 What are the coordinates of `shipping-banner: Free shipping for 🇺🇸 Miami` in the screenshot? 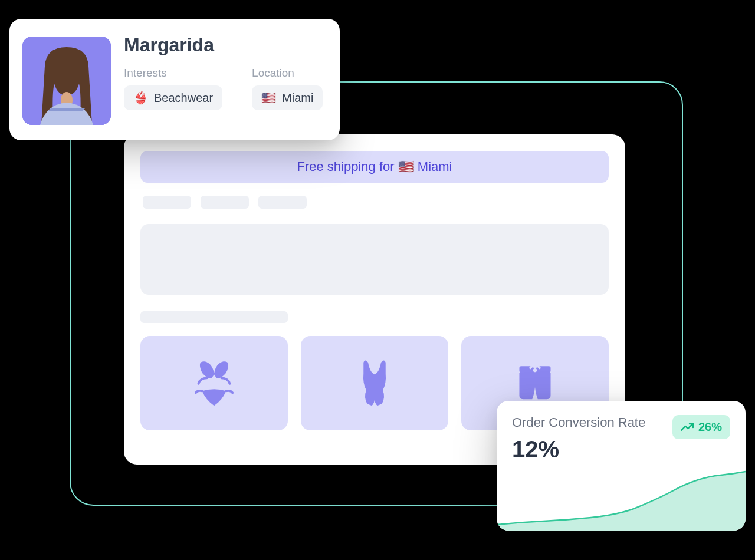 It's located at (375, 167).